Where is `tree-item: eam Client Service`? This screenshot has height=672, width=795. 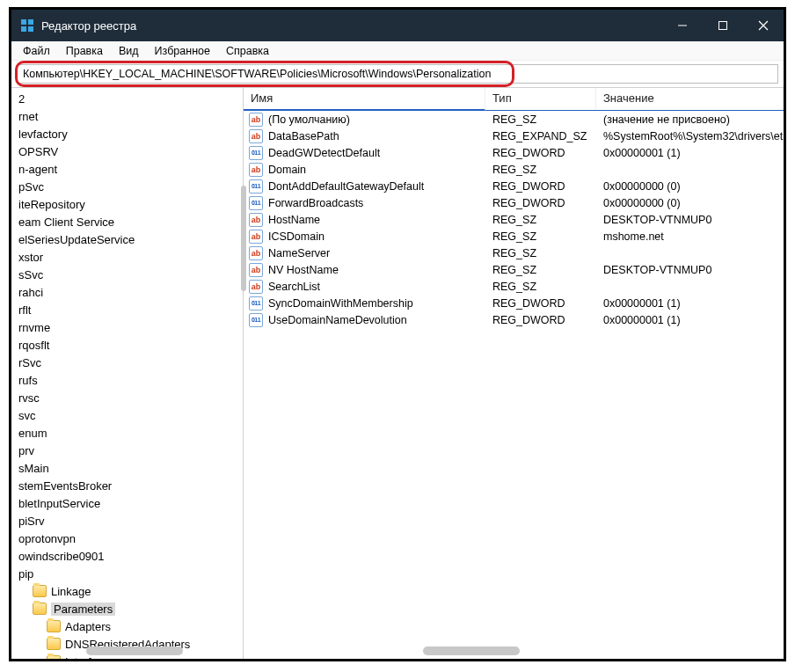 tree-item: eam Client Service is located at coordinates (127, 222).